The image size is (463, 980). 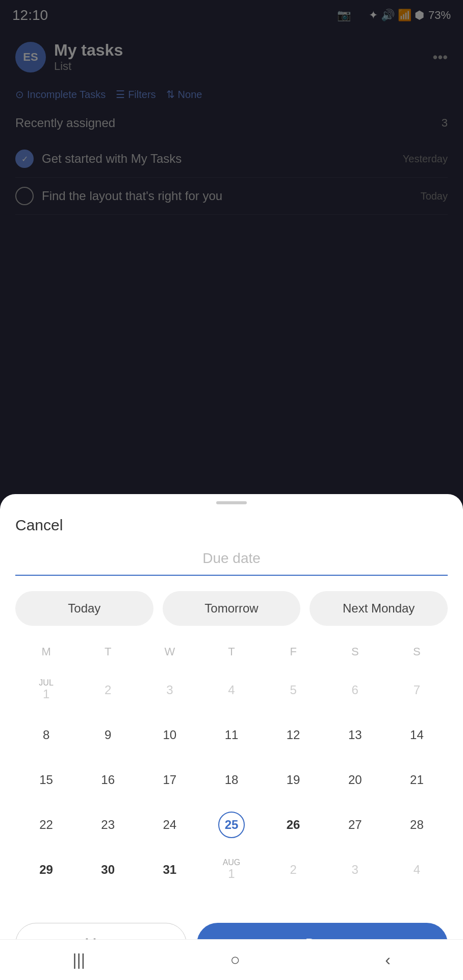 I want to click on calendar-weekdays: M T W T F S S, so click(x=232, y=652).